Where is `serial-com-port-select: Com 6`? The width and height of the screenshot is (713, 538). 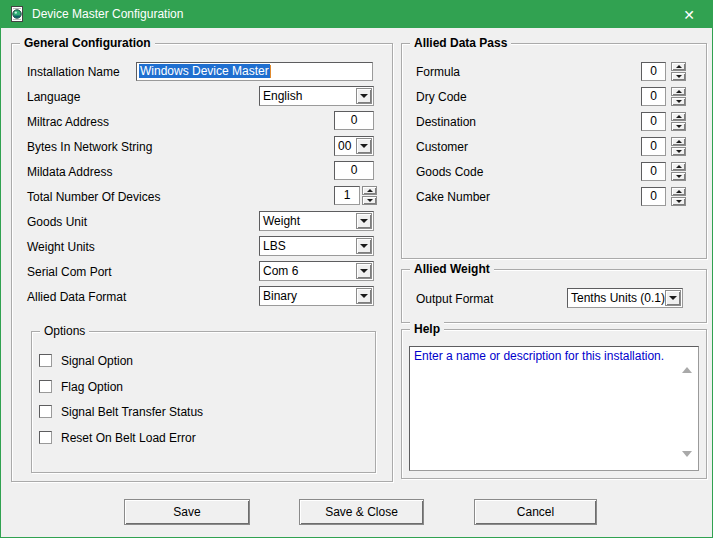
serial-com-port-select: Com 6 is located at coordinates (316, 271).